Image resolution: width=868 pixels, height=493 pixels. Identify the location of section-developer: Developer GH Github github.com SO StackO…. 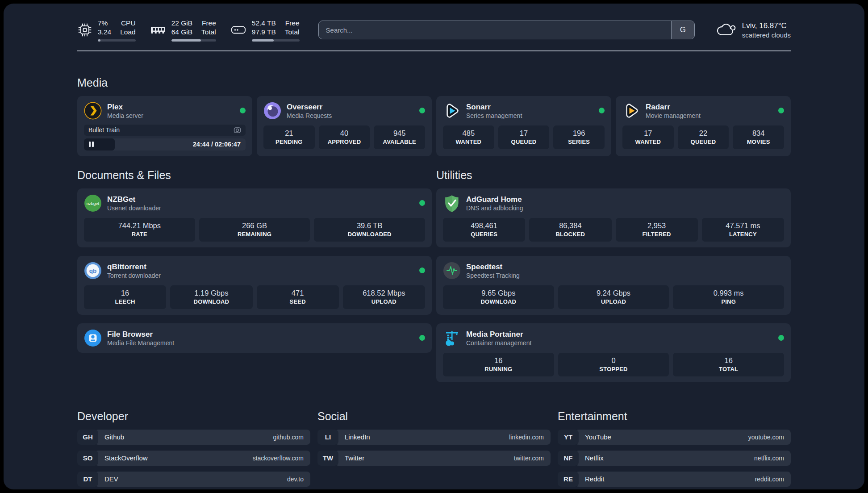
(194, 448).